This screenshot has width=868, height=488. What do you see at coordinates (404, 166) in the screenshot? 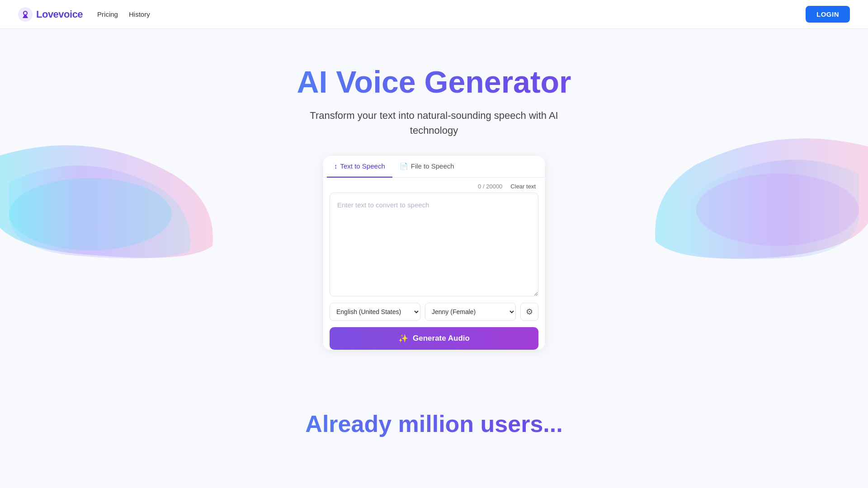
I see `file-to-speech-icon: 📄` at bounding box center [404, 166].